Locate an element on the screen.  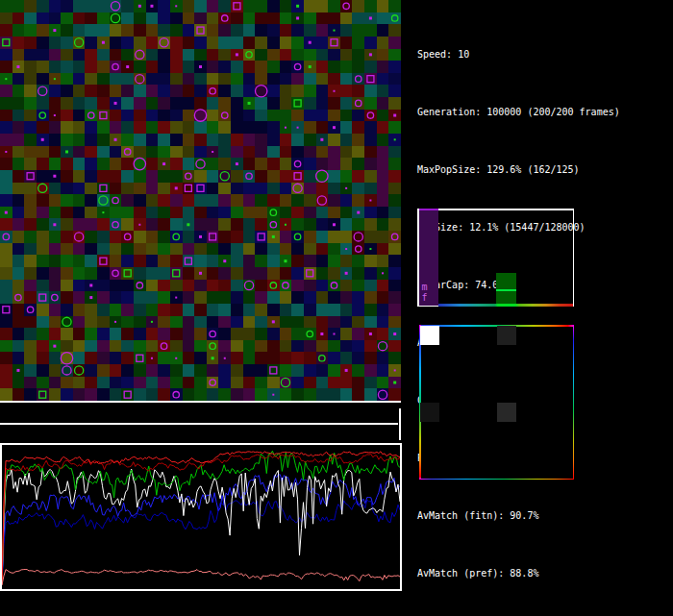
frame-progress-end-tick is located at coordinates (400, 425).